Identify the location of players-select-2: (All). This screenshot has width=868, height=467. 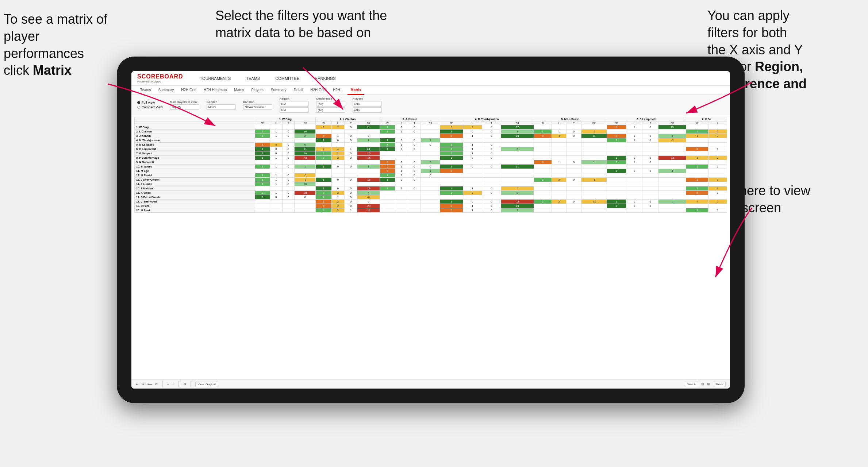
(367, 110).